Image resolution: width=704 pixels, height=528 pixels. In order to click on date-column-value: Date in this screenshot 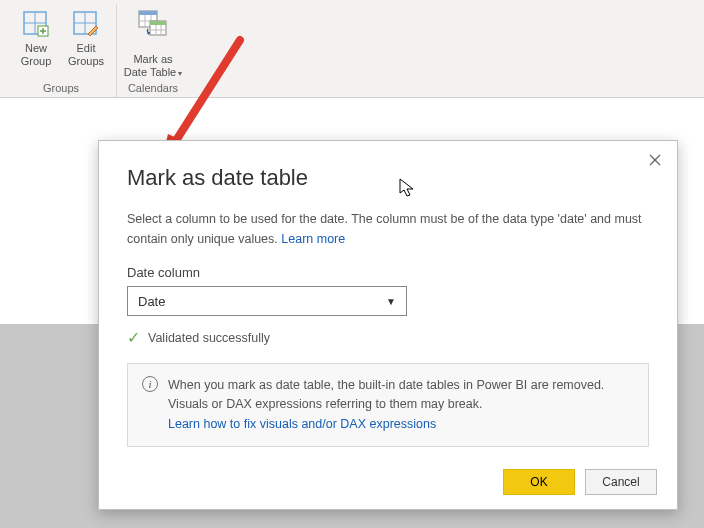, I will do `click(152, 302)`.